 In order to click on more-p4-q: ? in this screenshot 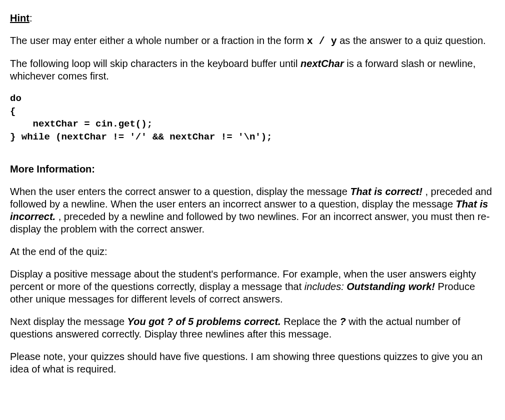, I will do `click(343, 322)`.